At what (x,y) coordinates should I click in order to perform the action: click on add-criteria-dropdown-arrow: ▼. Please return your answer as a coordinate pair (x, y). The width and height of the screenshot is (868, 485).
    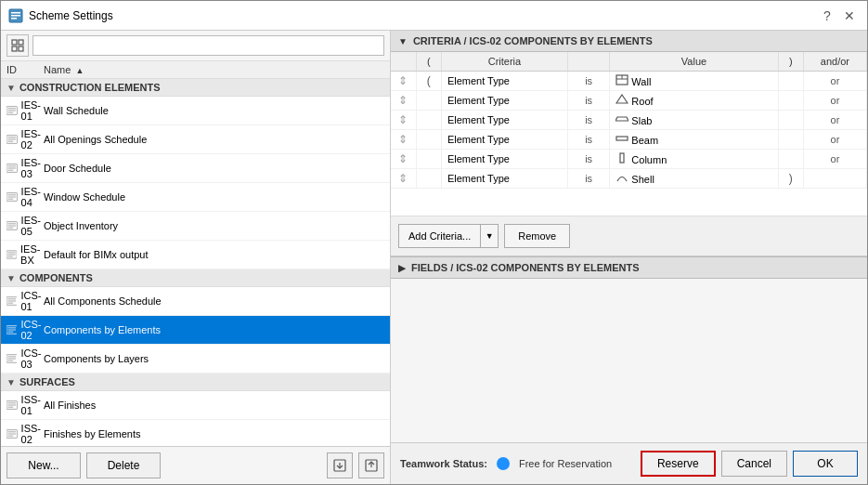
    Looking at the image, I should click on (489, 236).